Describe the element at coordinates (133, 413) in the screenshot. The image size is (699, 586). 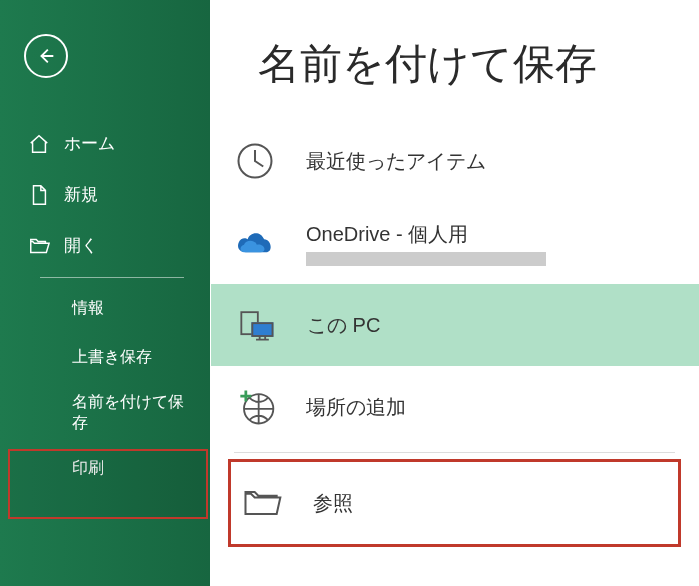
I see `nav-saveas-label: 名前を付けて保存` at that location.